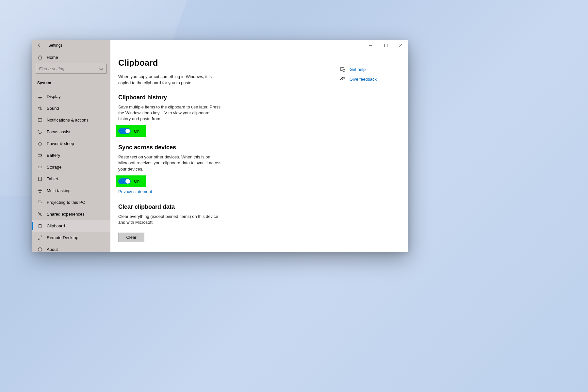 The image size is (588, 392). Describe the element at coordinates (71, 226) in the screenshot. I see `sidebar-item-clipboard: Clipboard` at that location.